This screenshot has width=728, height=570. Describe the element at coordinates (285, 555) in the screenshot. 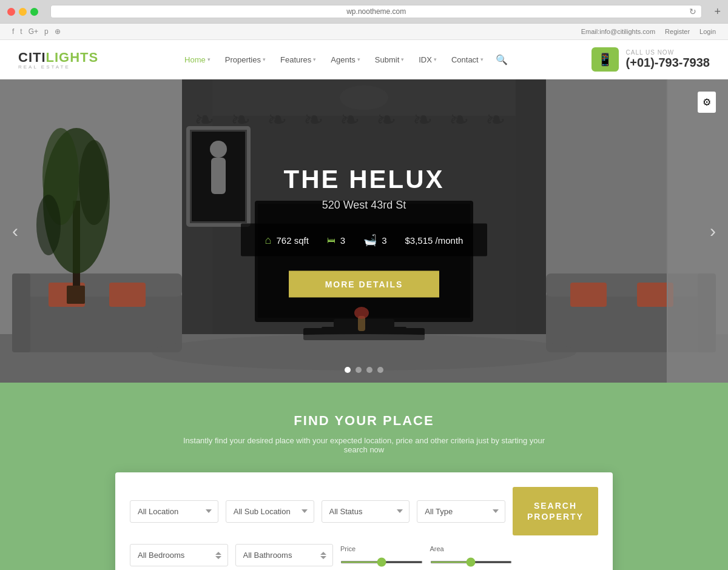

I see `bathrooms-select: All Bathrooms` at that location.